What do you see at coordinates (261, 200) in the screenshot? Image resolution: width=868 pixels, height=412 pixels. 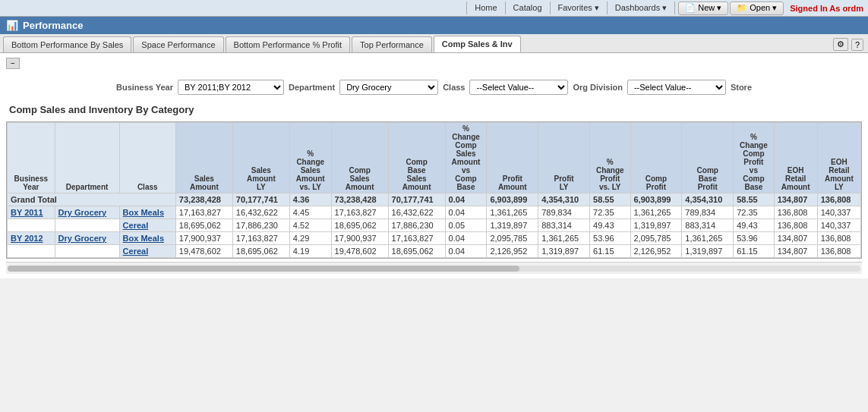 I see `gt-sales-amount-ly: 70,177,741` at bounding box center [261, 200].